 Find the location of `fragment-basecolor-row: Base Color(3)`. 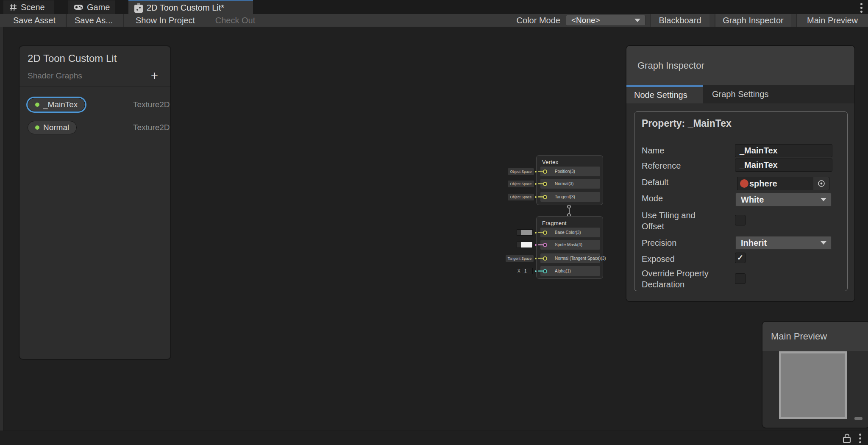

fragment-basecolor-row: Base Color(3) is located at coordinates (570, 232).